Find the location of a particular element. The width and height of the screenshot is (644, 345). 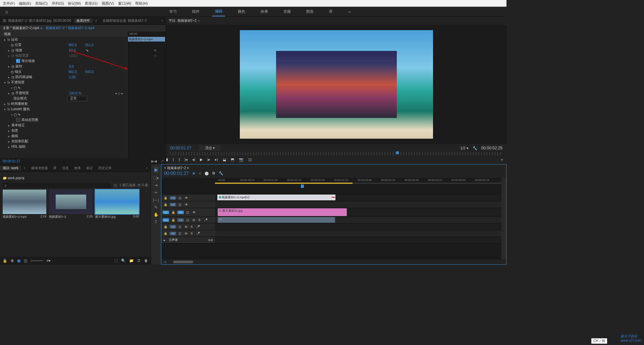

selection-tool: ▶ is located at coordinates (156, 170).